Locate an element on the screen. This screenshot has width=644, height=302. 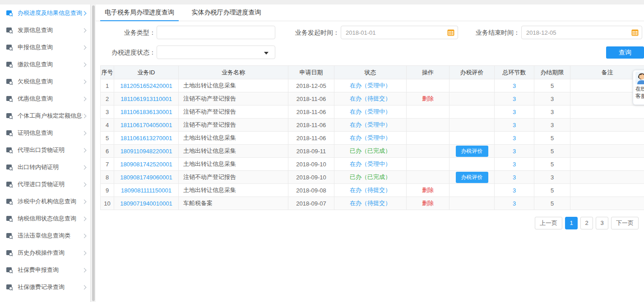
cell-business-id: 1812051652420001 is located at coordinates (146, 86).